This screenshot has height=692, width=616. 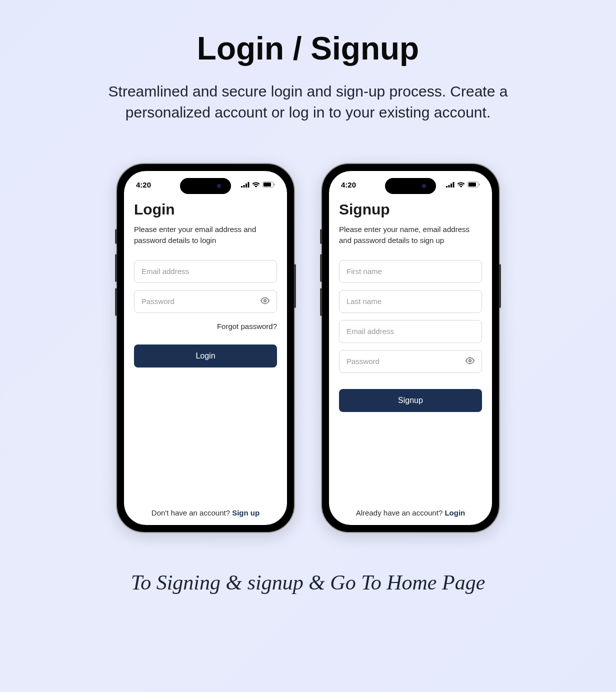 I want to click on login-link: Login, so click(x=455, y=513).